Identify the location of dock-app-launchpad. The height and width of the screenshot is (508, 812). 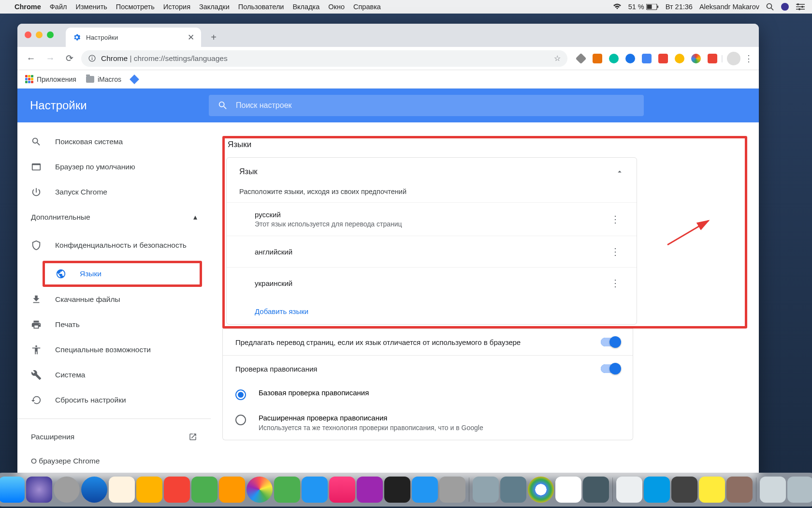
(67, 490).